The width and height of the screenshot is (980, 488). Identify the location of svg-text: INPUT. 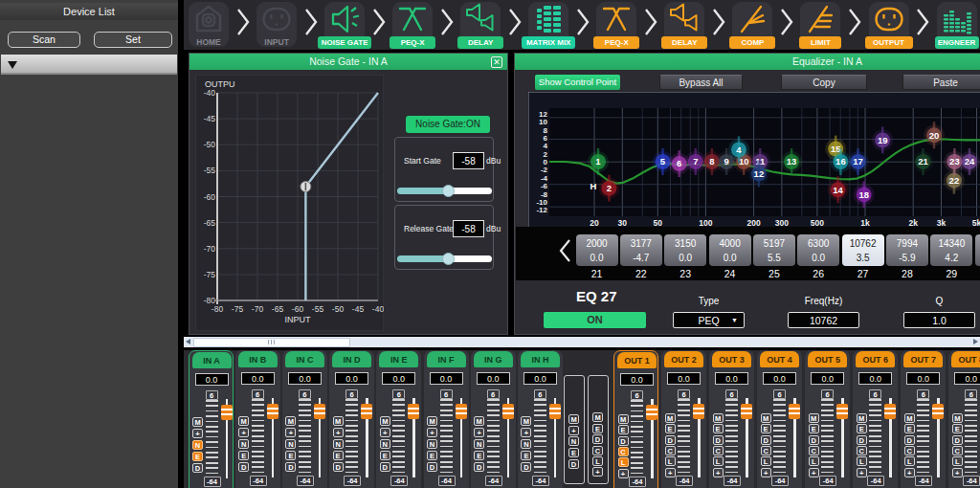
(299, 320).